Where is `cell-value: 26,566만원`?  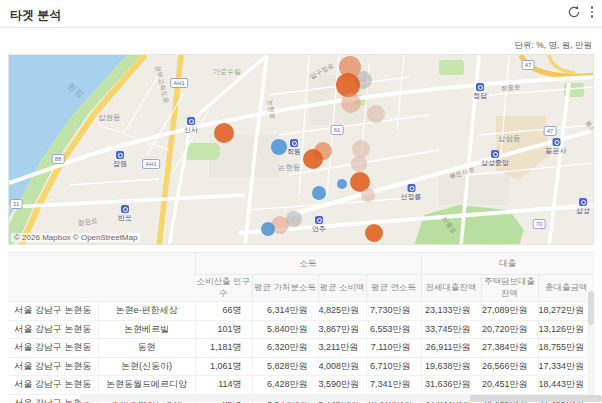 cell-value: 26,566만원 is located at coordinates (510, 366).